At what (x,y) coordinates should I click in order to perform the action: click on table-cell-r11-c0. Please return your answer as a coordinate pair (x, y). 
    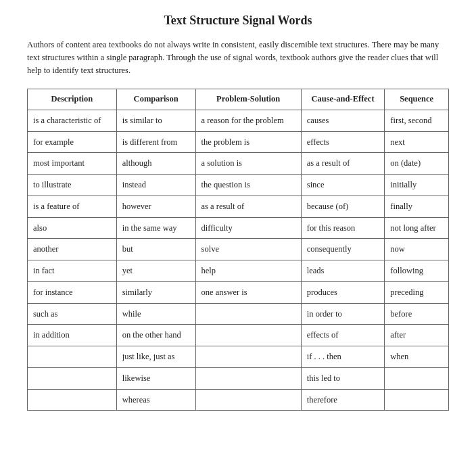
    Looking at the image, I should click on (72, 357).